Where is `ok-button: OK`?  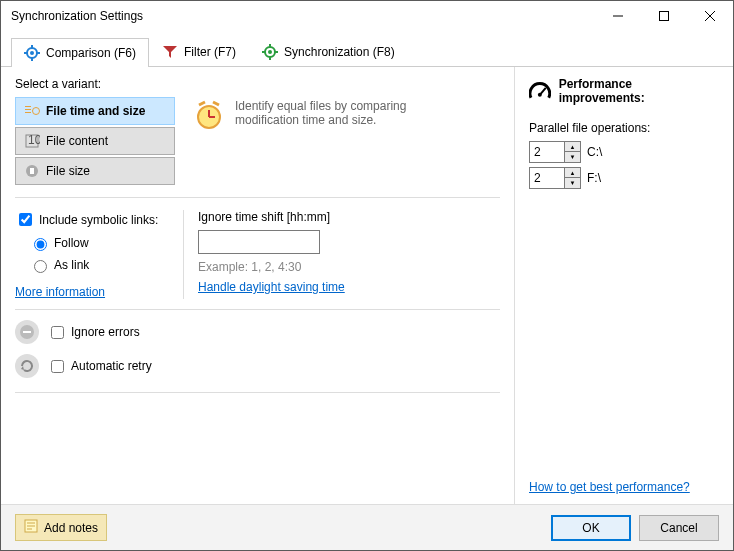
ok-button: OK is located at coordinates (591, 528).